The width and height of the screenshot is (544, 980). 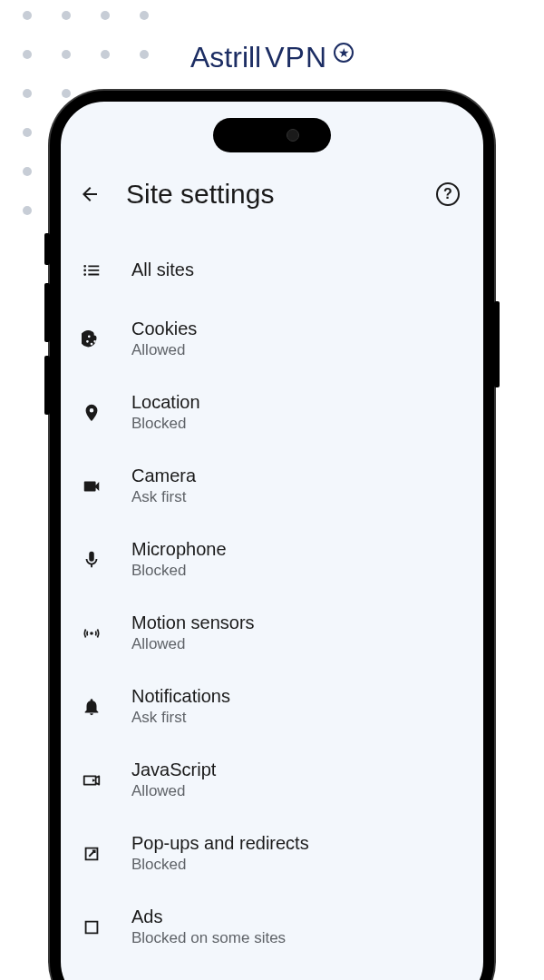 I want to click on setting-camera: Camera Ask first, so click(x=272, y=486).